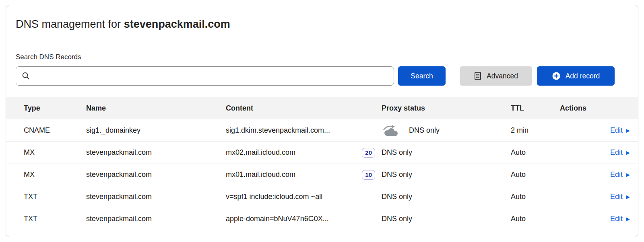 The image size is (644, 242). Describe the element at coordinates (556, 76) in the screenshot. I see `plus-circle-icon` at that location.